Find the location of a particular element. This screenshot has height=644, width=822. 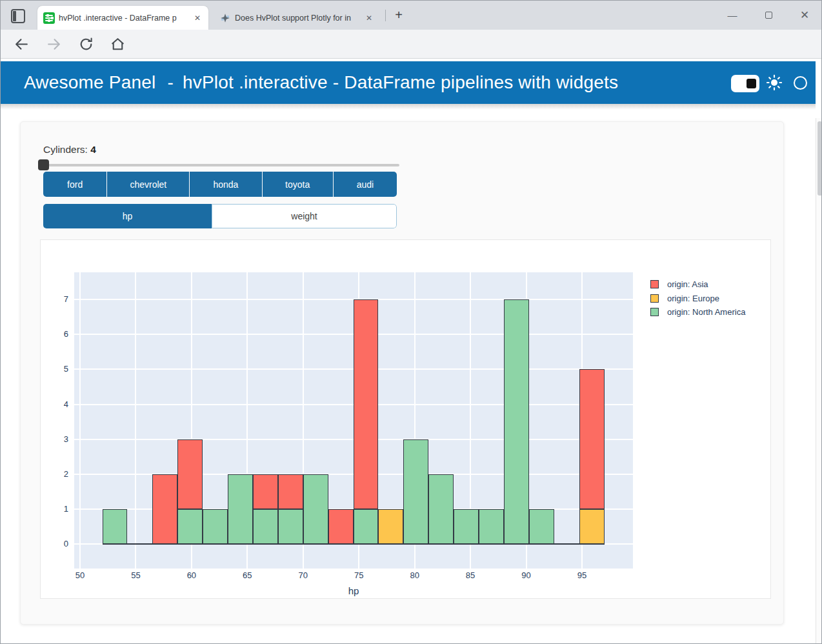

y-tick-label: 5 is located at coordinates (54, 369).